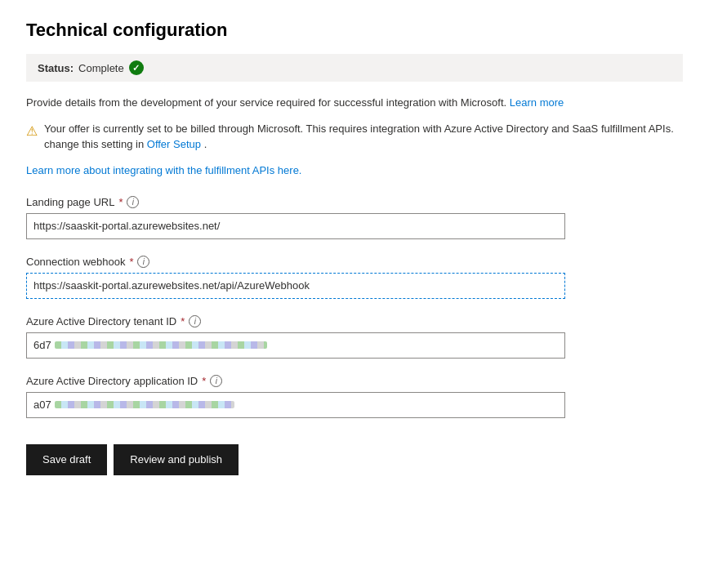  What do you see at coordinates (132, 203) in the screenshot?
I see `landing-page-info-icon: i` at bounding box center [132, 203].